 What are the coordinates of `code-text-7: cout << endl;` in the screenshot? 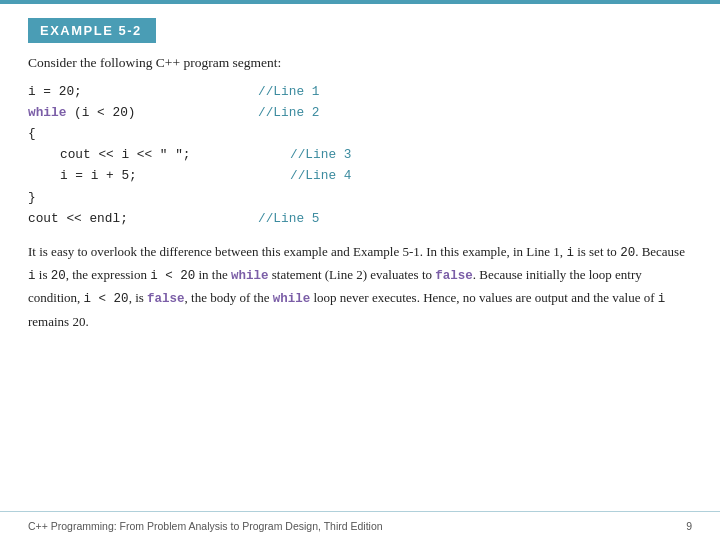 It's located at (143, 218).